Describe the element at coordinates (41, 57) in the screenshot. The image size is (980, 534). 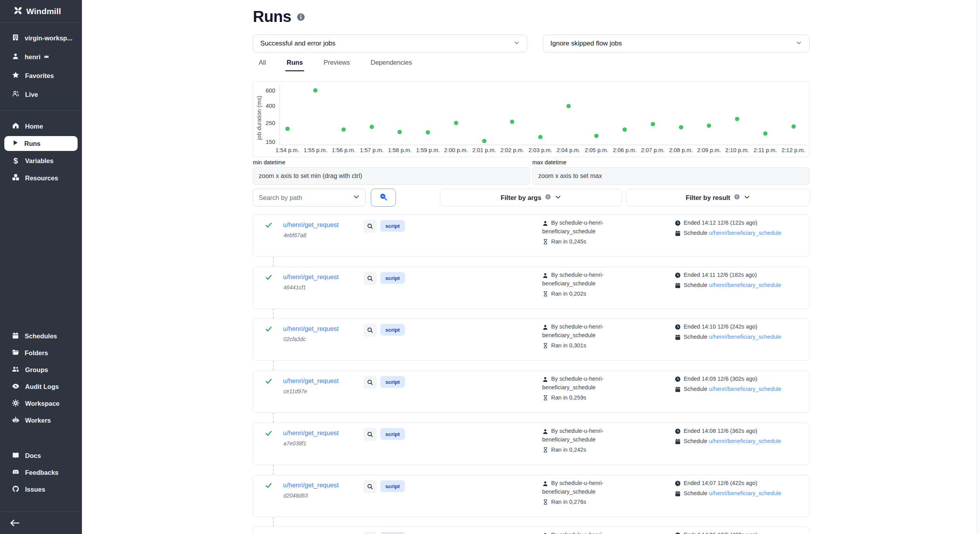
I see `sidebar-item-user: henri` at that location.